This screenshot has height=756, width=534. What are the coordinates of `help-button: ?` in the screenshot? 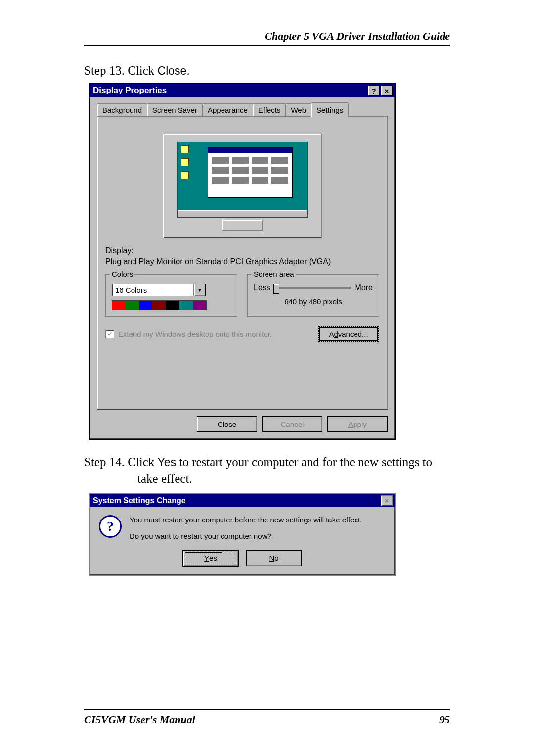 It's located at (374, 91).